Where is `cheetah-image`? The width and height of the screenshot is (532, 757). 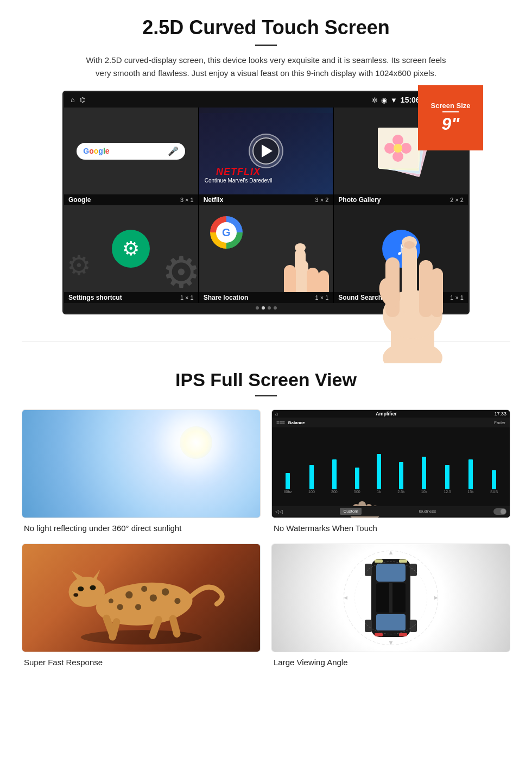
cheetah-image is located at coordinates (141, 598).